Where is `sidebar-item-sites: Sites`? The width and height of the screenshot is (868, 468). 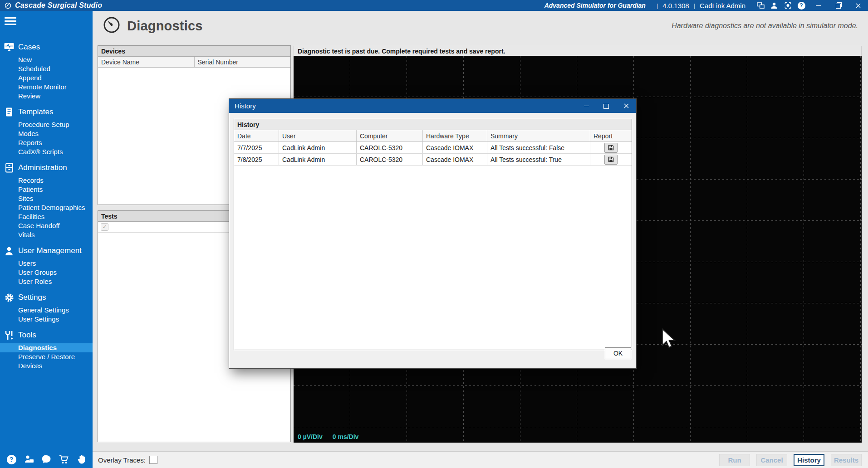 sidebar-item-sites: Sites is located at coordinates (46, 199).